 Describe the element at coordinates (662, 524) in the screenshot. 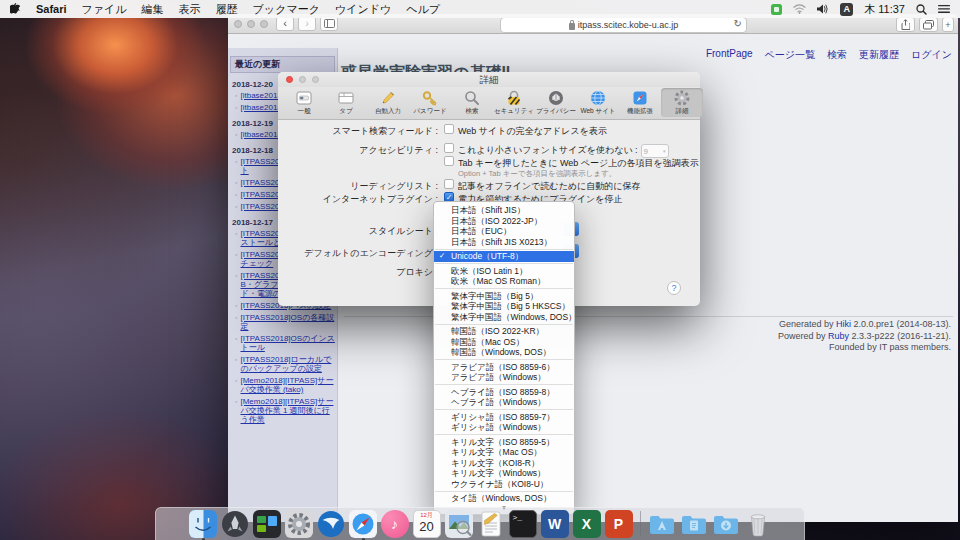

I see `dock-folder-applications-icon` at that location.